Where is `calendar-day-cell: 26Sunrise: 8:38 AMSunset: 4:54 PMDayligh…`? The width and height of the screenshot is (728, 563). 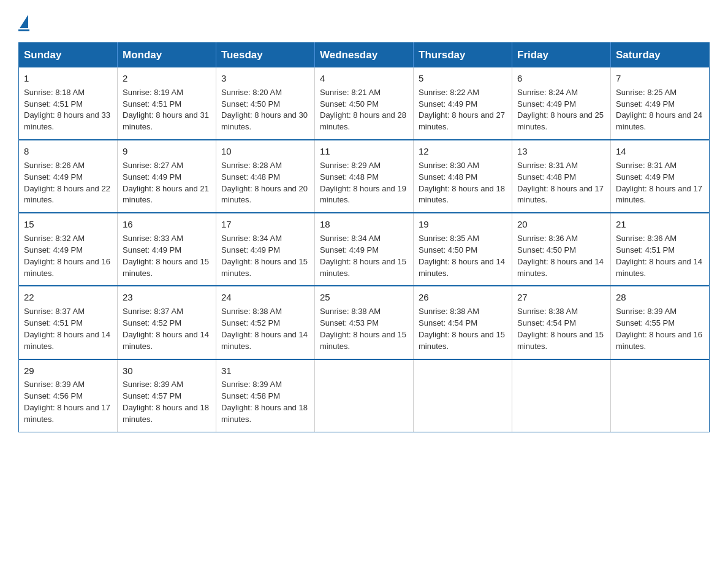
calendar-day-cell: 26Sunrise: 8:38 AMSunset: 4:54 PMDayligh… is located at coordinates (463, 323).